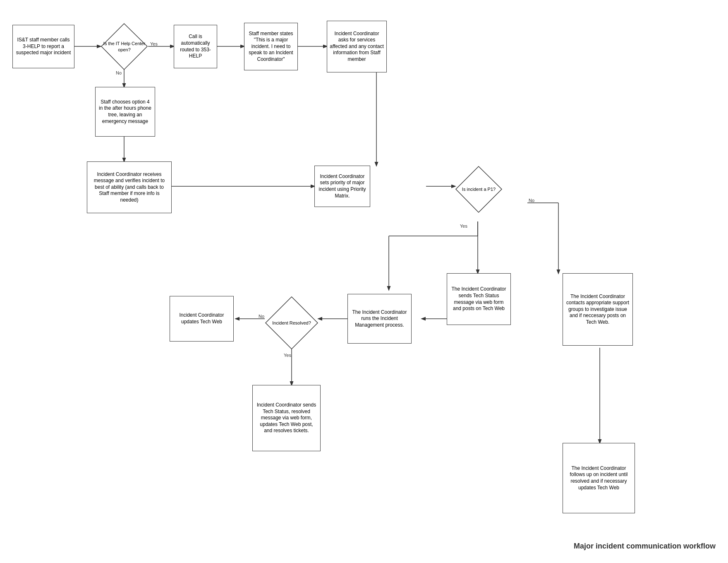  What do you see at coordinates (479, 190) in the screenshot?
I see `diamond-p1: Is incident a P1?` at bounding box center [479, 190].